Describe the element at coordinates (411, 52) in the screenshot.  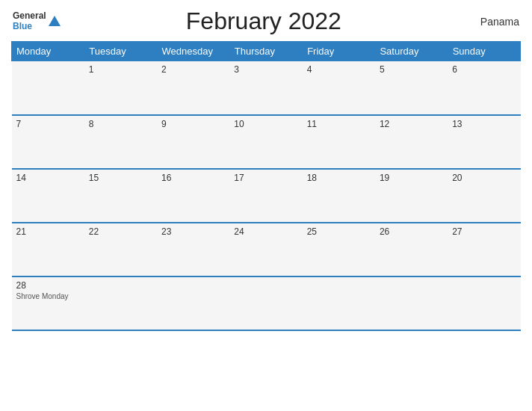
I see `weekday-header-saturday: Saturday` at that location.